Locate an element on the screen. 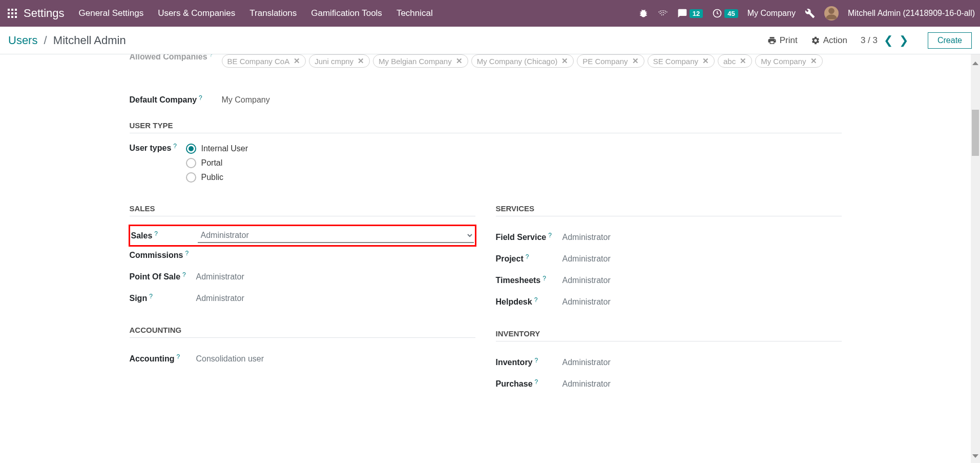  company-tag: SE Company✕ is located at coordinates (681, 61).